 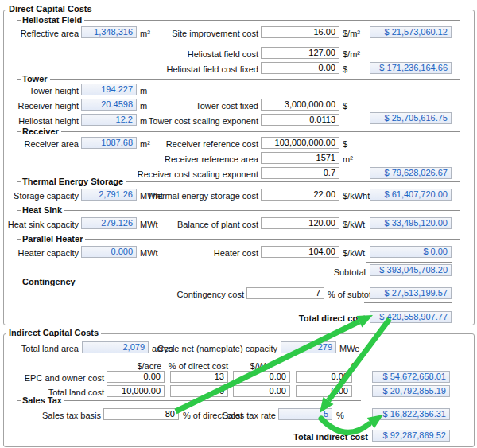 I want to click on receiver-reference-cost-unit: $, so click(x=345, y=145).